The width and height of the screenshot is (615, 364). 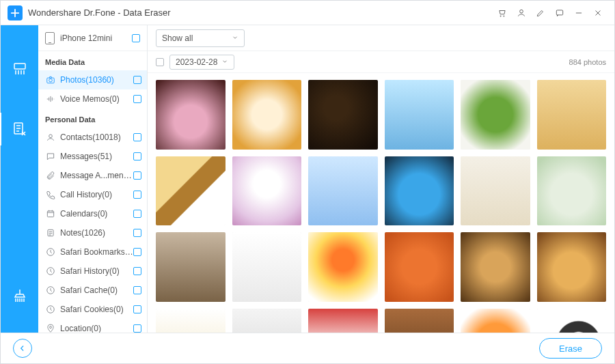 I want to click on sidebar-item-attach: Message A...ments(34), so click(x=93, y=176).